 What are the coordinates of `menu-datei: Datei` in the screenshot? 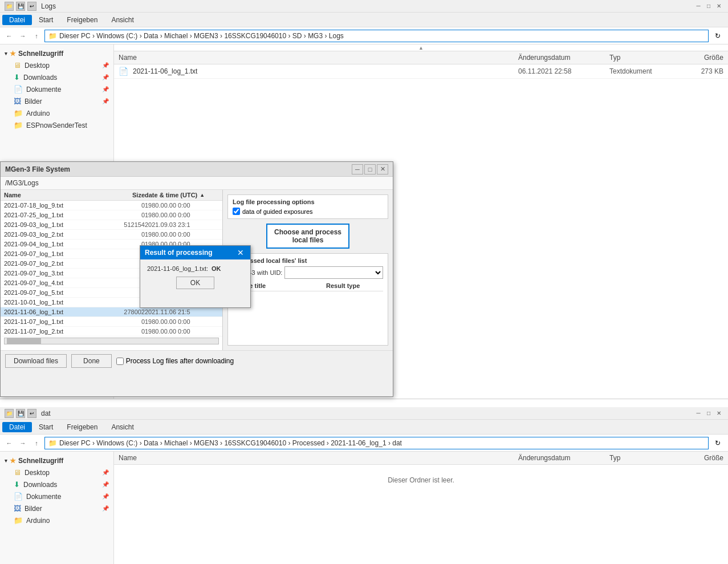 It's located at (17, 20).